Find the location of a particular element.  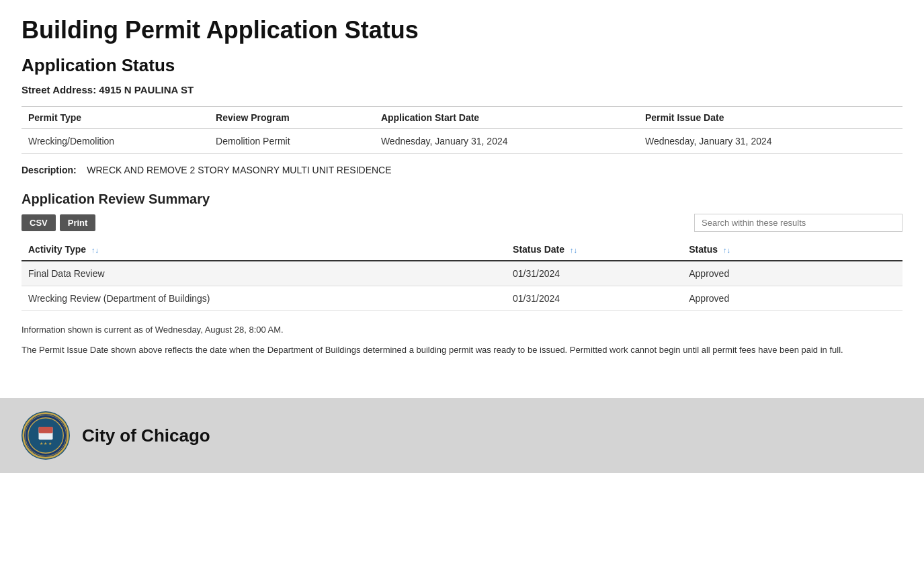

search-container is located at coordinates (798, 223).